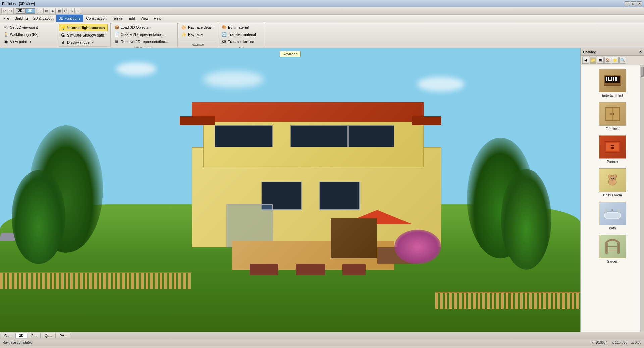 The width and height of the screenshot is (644, 348). I want to click on ribbon-btn-transfer-material: 🔄 Transfer material, so click(239, 34).